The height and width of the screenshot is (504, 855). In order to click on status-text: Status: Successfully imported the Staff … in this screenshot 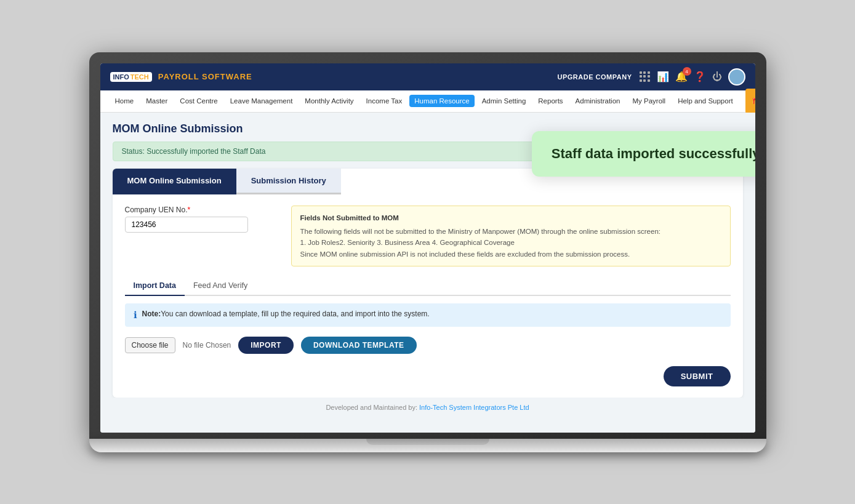, I will do `click(194, 151)`.